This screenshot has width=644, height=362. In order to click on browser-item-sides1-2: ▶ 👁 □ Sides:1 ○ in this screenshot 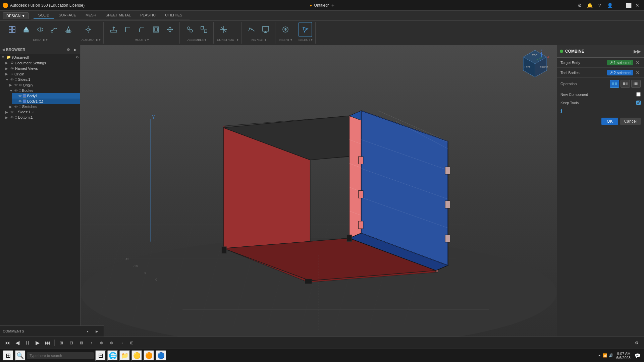, I will do `click(42, 112)`.